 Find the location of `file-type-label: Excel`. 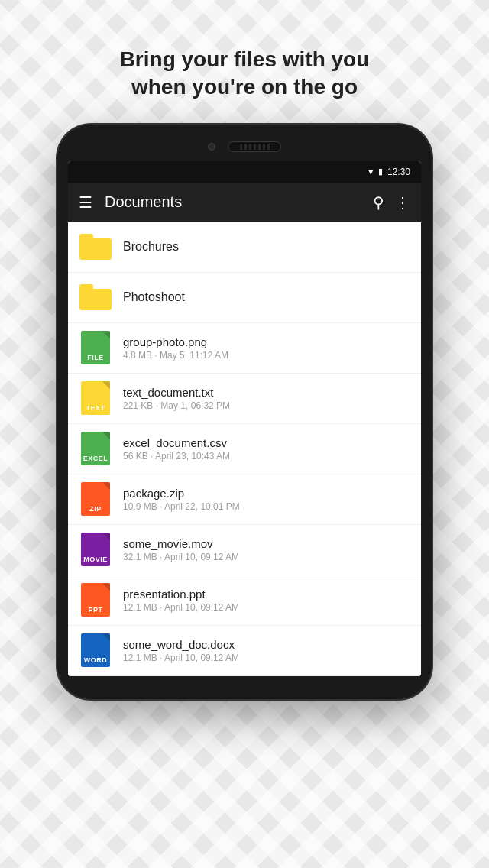

file-type-label: Excel is located at coordinates (96, 458).